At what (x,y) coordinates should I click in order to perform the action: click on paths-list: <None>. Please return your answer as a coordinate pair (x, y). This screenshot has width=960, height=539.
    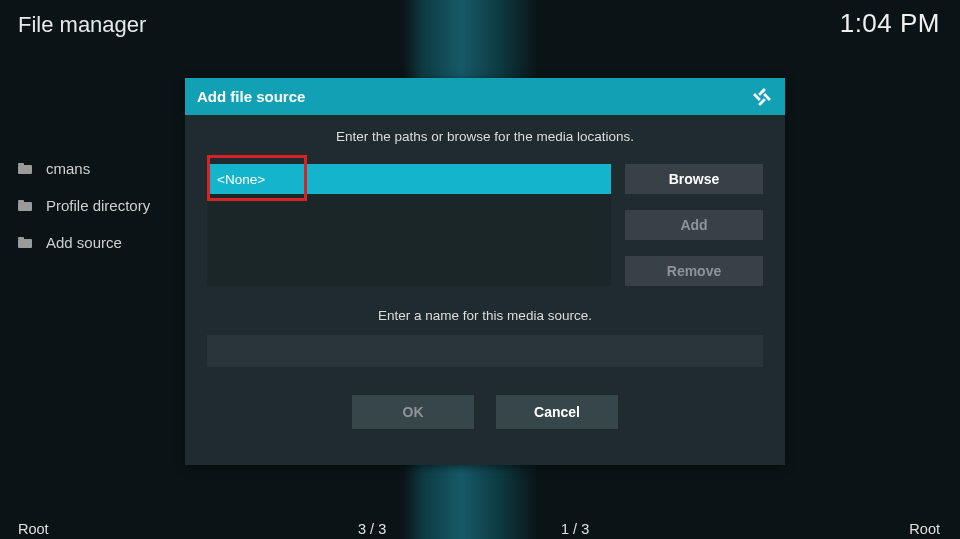
    Looking at the image, I should click on (409, 225).